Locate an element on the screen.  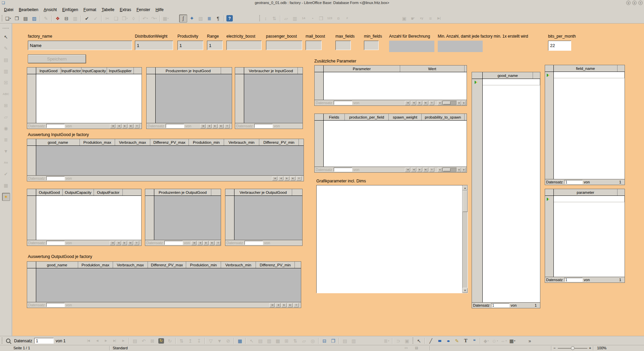
scroll-left-button: < is located at coordinates (440, 103).